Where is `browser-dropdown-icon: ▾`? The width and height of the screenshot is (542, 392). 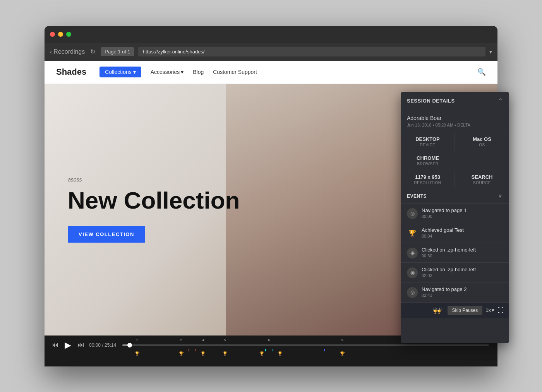 browser-dropdown-icon: ▾ is located at coordinates (491, 52).